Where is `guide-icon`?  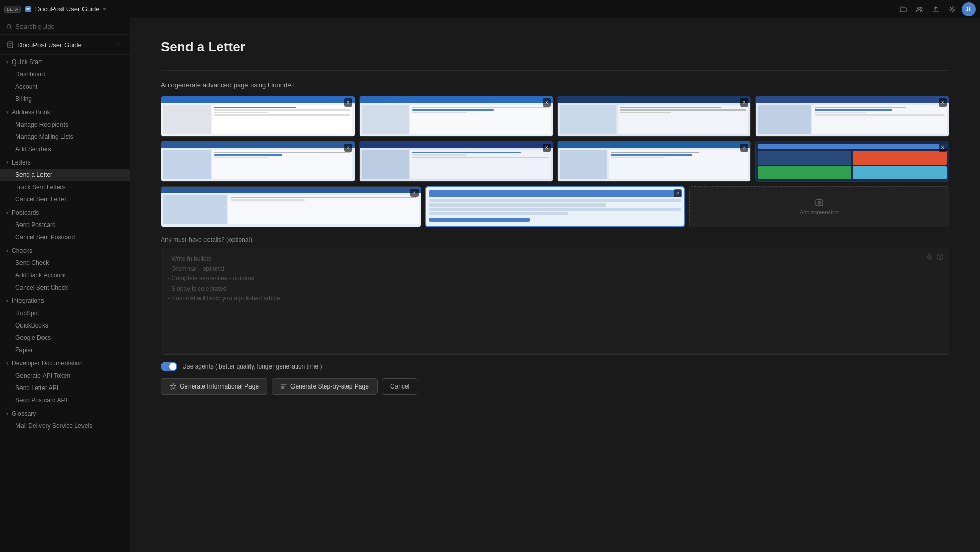
guide-icon is located at coordinates (10, 45).